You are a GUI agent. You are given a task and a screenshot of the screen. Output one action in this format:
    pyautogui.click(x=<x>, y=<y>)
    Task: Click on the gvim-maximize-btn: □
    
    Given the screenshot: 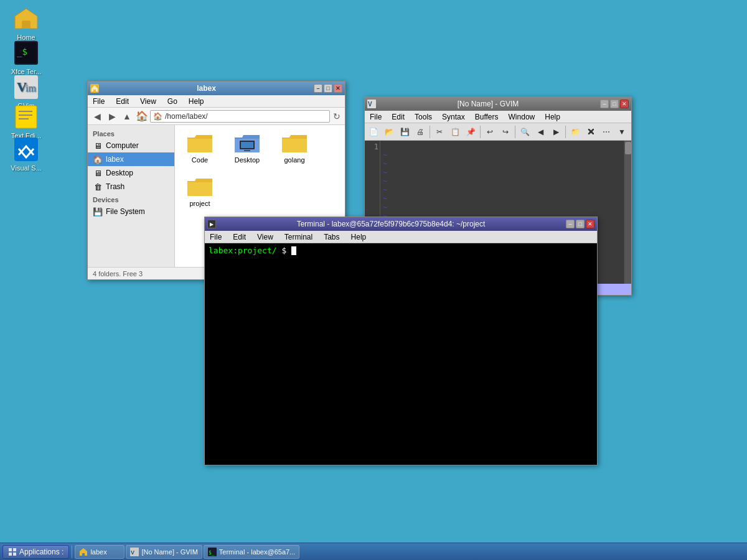 What is the action you would take?
    pyautogui.click(x=614, y=104)
    